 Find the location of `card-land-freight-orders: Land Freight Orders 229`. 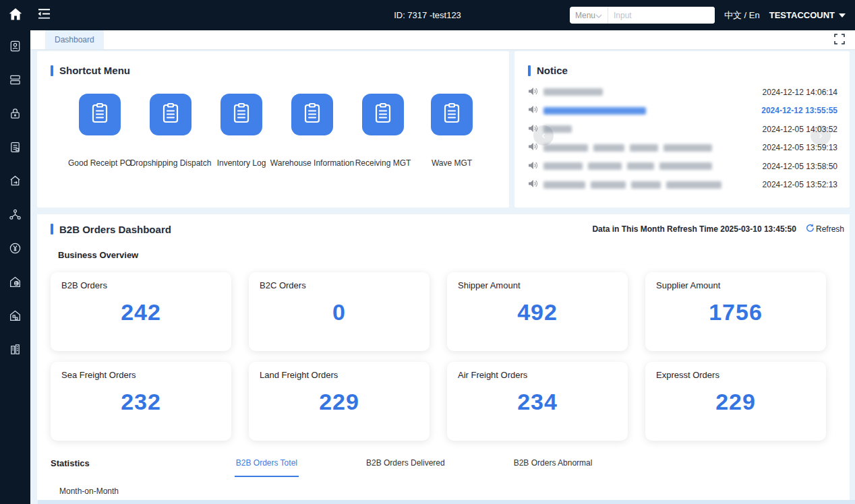

card-land-freight-orders: Land Freight Orders 229 is located at coordinates (339, 402).